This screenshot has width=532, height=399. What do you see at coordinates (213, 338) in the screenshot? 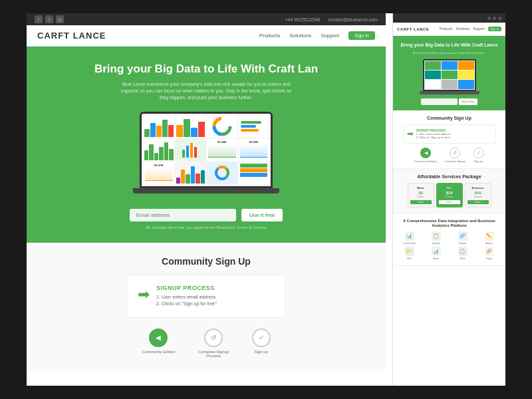
I see `step-circle-process: ↺` at bounding box center [213, 338].